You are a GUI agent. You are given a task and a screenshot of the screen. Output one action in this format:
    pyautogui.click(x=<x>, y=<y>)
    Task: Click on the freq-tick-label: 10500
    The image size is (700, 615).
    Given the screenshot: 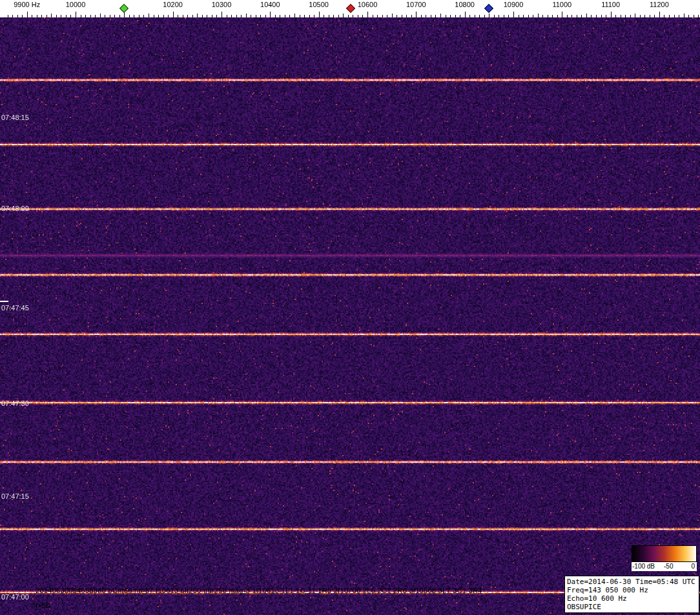 What is the action you would take?
    pyautogui.click(x=319, y=5)
    